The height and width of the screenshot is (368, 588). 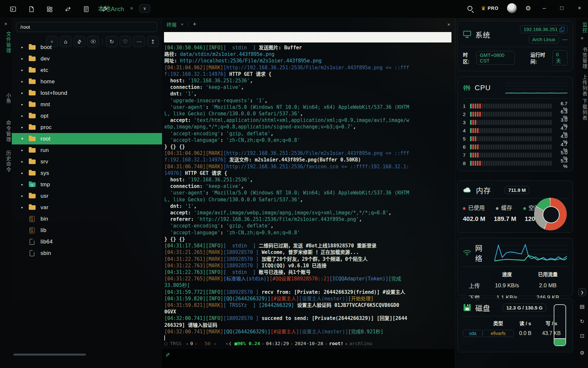 What do you see at coordinates (87, 27) in the screenshot?
I see `path-input` at bounding box center [87, 27].